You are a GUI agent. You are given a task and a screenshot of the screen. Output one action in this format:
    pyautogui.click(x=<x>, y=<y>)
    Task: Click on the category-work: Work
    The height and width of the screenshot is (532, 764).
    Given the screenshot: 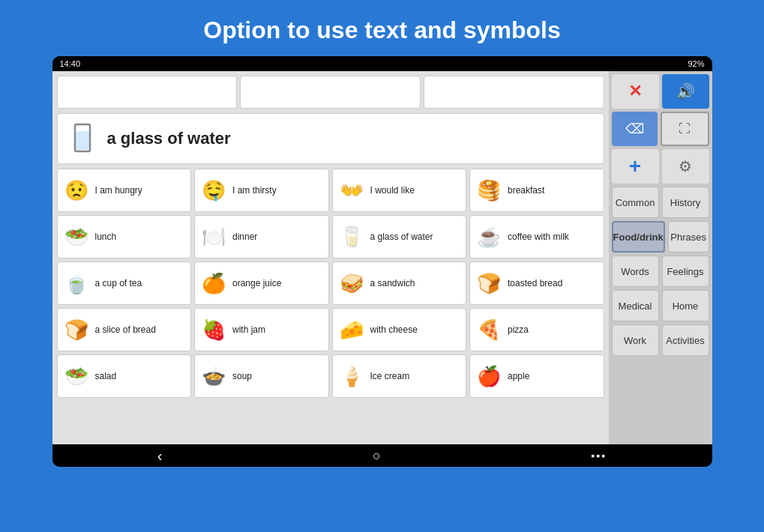 What is the action you would take?
    pyautogui.click(x=636, y=340)
    